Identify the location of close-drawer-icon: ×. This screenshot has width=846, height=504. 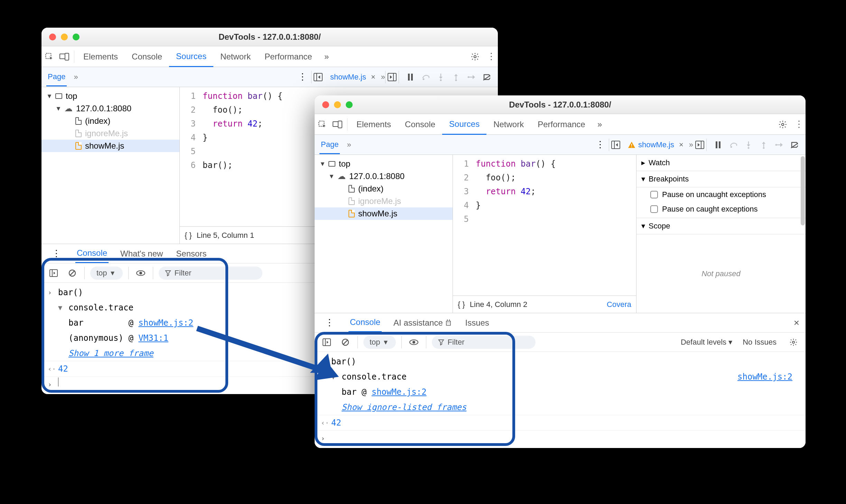
(797, 323).